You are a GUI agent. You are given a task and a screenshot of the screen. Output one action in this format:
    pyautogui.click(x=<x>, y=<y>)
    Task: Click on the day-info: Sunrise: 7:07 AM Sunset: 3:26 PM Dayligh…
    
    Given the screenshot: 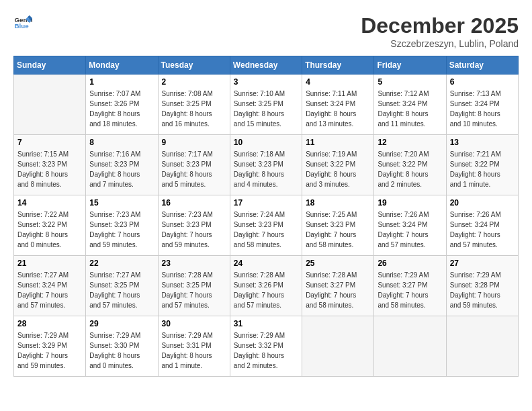 What is the action you would take?
    pyautogui.click(x=122, y=109)
    